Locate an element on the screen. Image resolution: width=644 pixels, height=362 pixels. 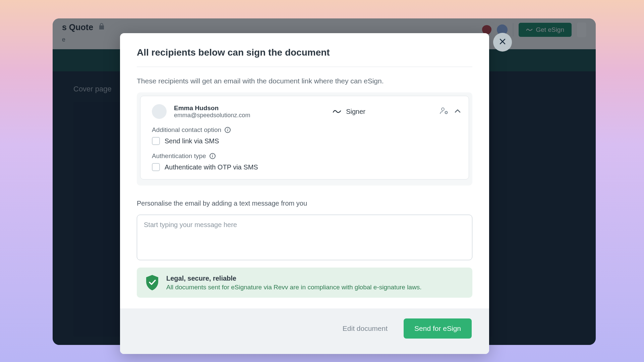
modal-description: These recipients will get an email with … is located at coordinates (304, 81).